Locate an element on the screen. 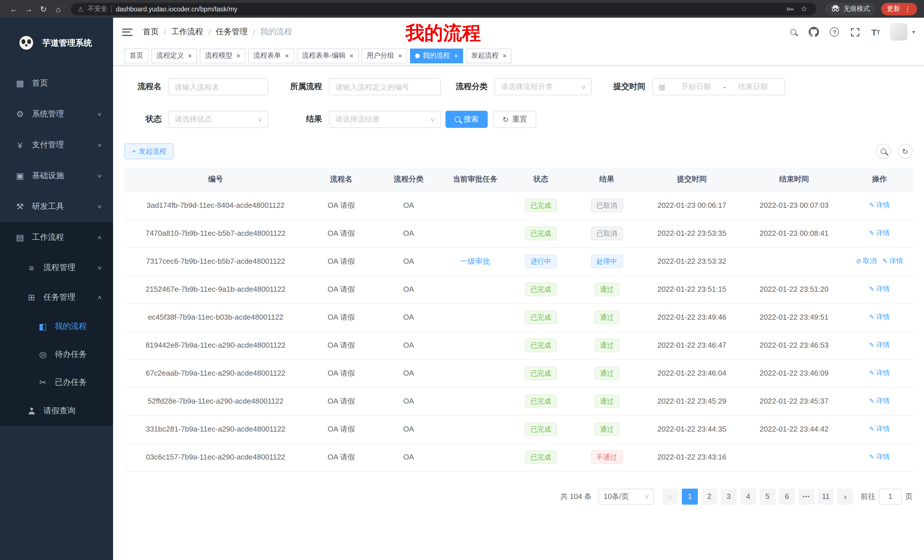  browser-home-icon: ⌂ is located at coordinates (58, 9).